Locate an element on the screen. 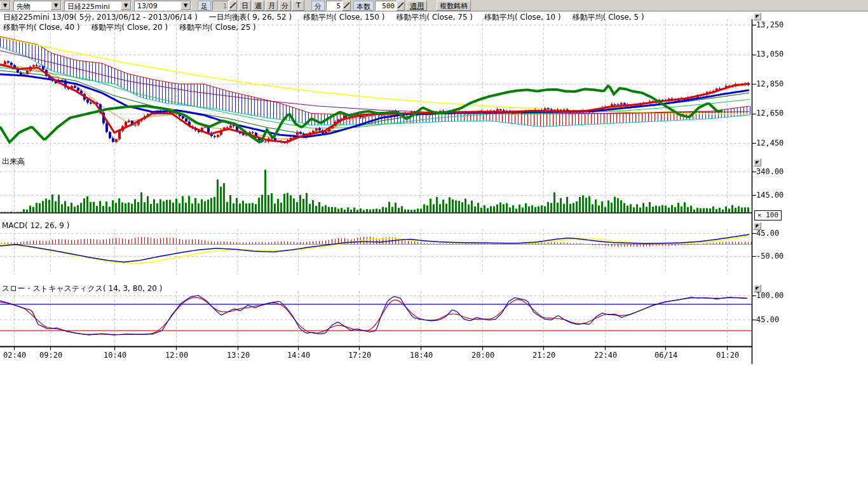  x-tick: 17:20 is located at coordinates (360, 355).